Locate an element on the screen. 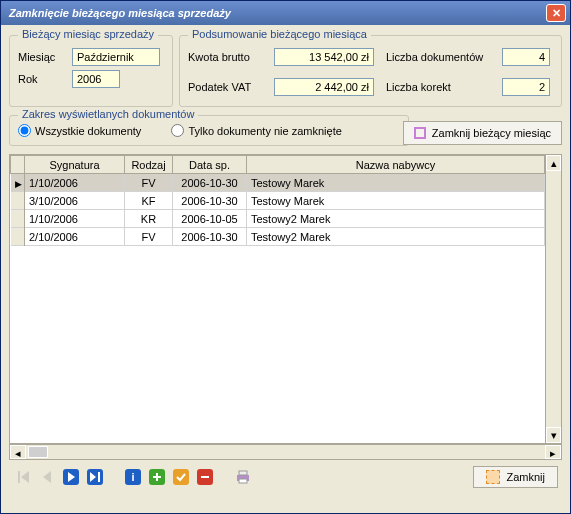 The height and width of the screenshot is (514, 571). corrections-count-value: 2 is located at coordinates (526, 87).